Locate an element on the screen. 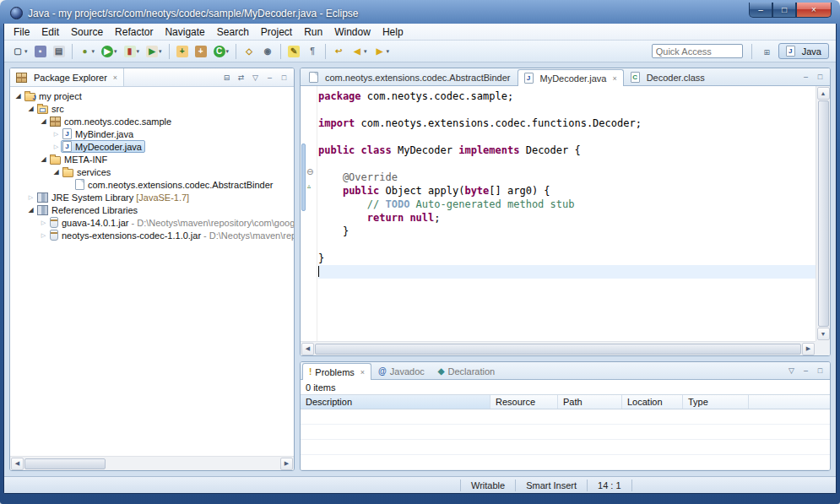 This screenshot has width=840, height=504. run-button: ▶▾ is located at coordinates (110, 51).